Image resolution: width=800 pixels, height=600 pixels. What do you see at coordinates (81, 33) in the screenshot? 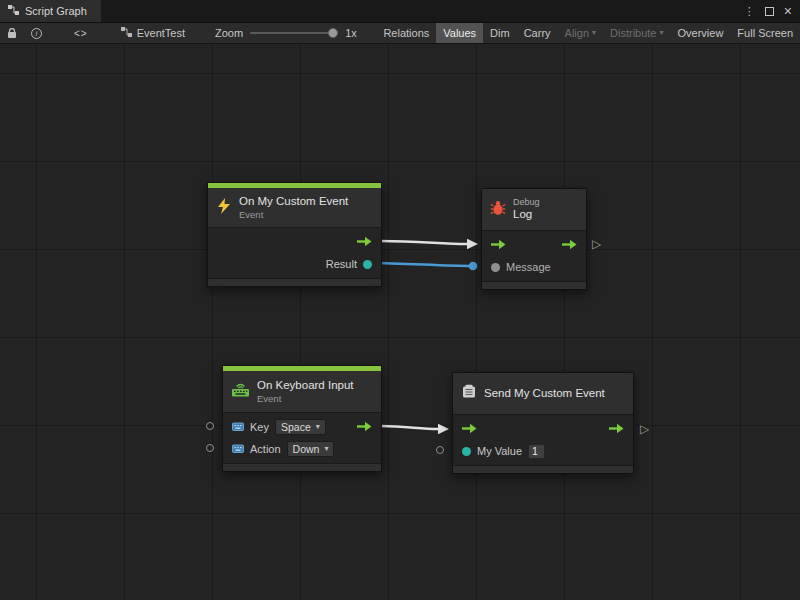
I see `code-view-icon: <>` at bounding box center [81, 33].